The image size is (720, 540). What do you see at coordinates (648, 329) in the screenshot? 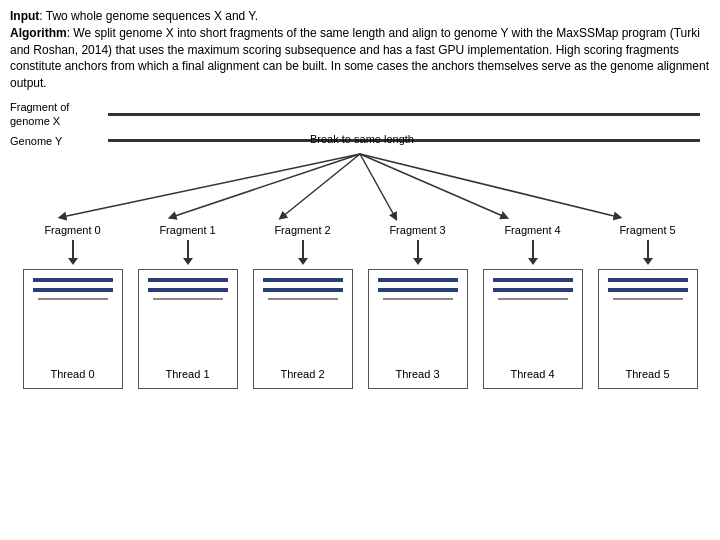
I see `thread-box-5: Thread 5` at bounding box center [648, 329].